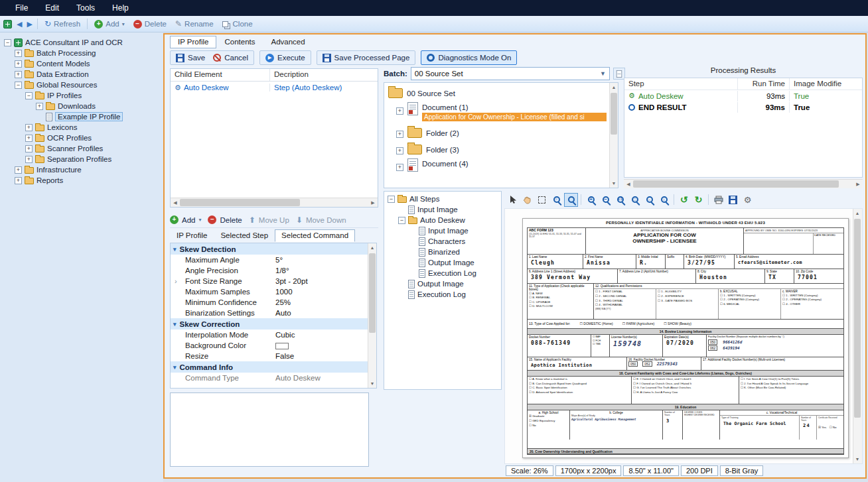  What do you see at coordinates (52, 8) in the screenshot?
I see `menu-edit: Edit` at bounding box center [52, 8].